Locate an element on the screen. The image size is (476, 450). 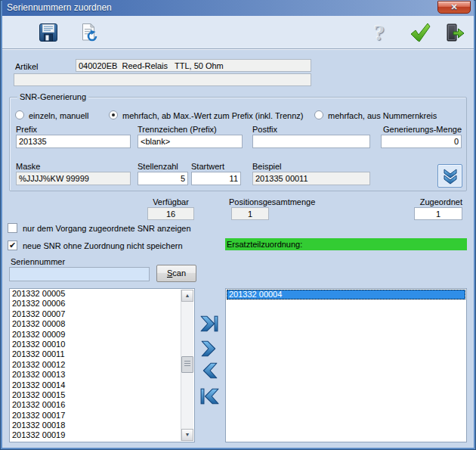
ok-button is located at coordinates (420, 33).